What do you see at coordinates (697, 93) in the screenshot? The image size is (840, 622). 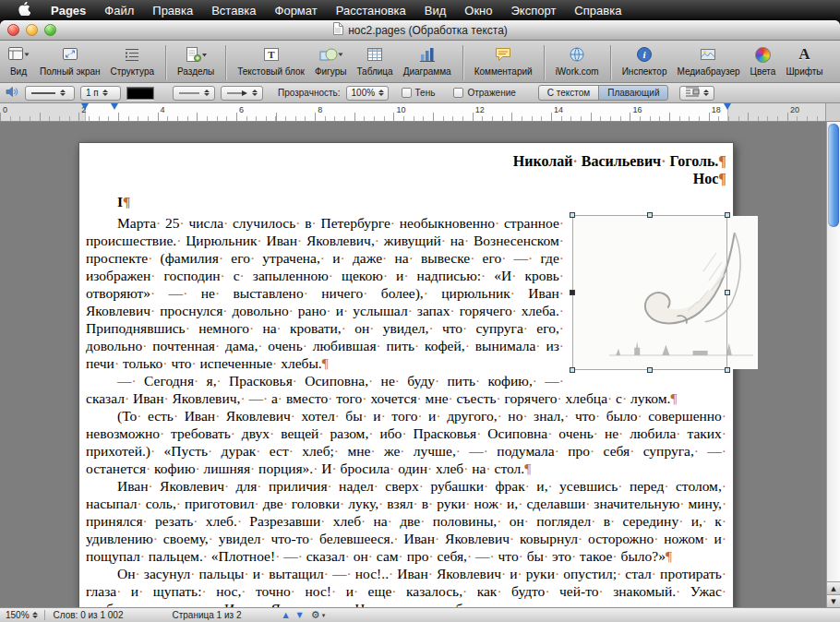 I see `text-wrap-dropdown` at bounding box center [697, 93].